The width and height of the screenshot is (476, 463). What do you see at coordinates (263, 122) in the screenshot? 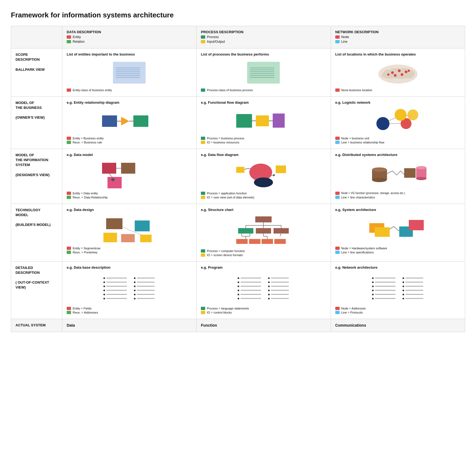
I see `owner-process-cell: e.g. Functional flow diagram Process = b…` at bounding box center [263, 122].